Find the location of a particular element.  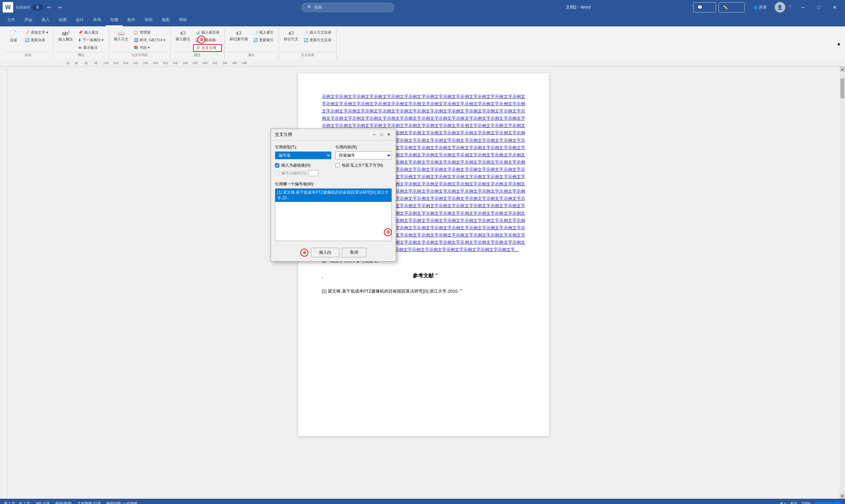

citation-icon: 📖 is located at coordinates (121, 33).